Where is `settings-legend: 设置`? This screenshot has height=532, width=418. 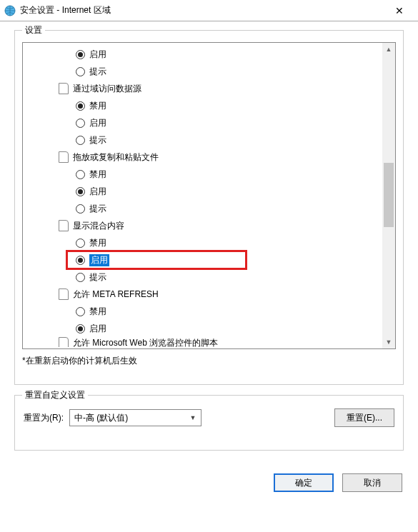
settings-legend: 设置 is located at coordinates (34, 30).